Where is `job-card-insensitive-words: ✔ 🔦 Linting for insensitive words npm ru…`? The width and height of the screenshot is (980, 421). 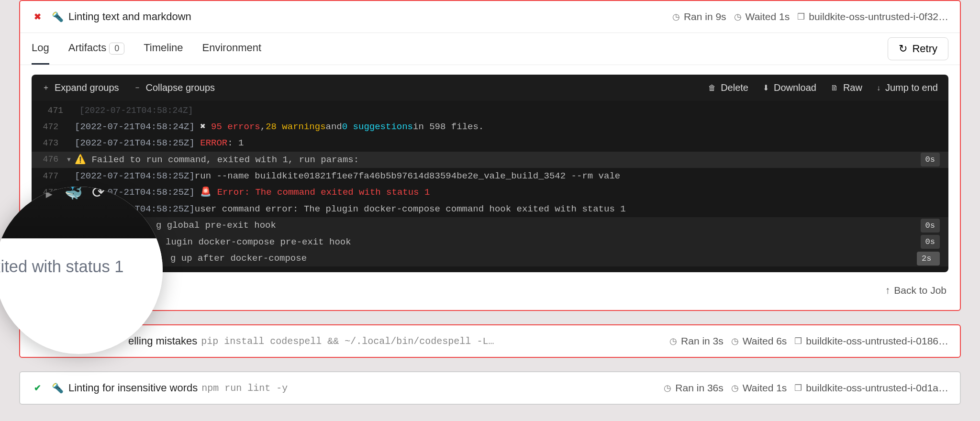 job-card-insensitive-words: ✔ 🔦 Linting for insensitive words npm ru… is located at coordinates (490, 388).